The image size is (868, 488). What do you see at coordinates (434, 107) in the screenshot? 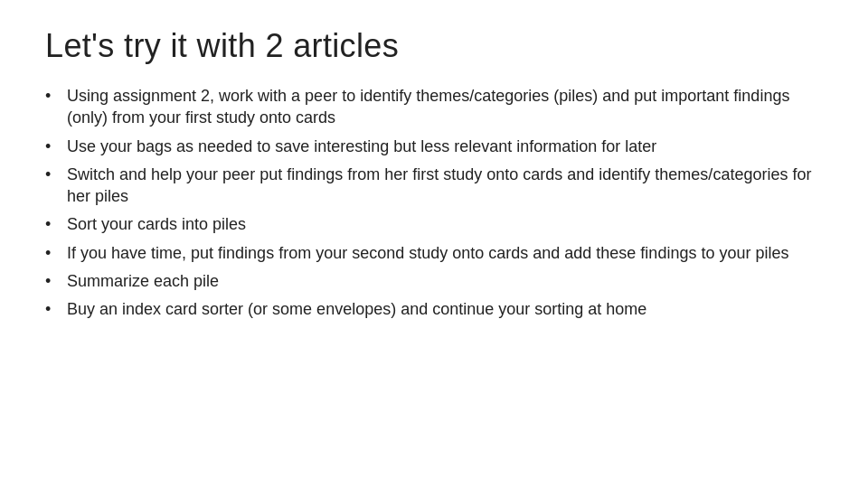
I see `list-item: •Using assignment 2, work with a peer to…` at bounding box center [434, 107].